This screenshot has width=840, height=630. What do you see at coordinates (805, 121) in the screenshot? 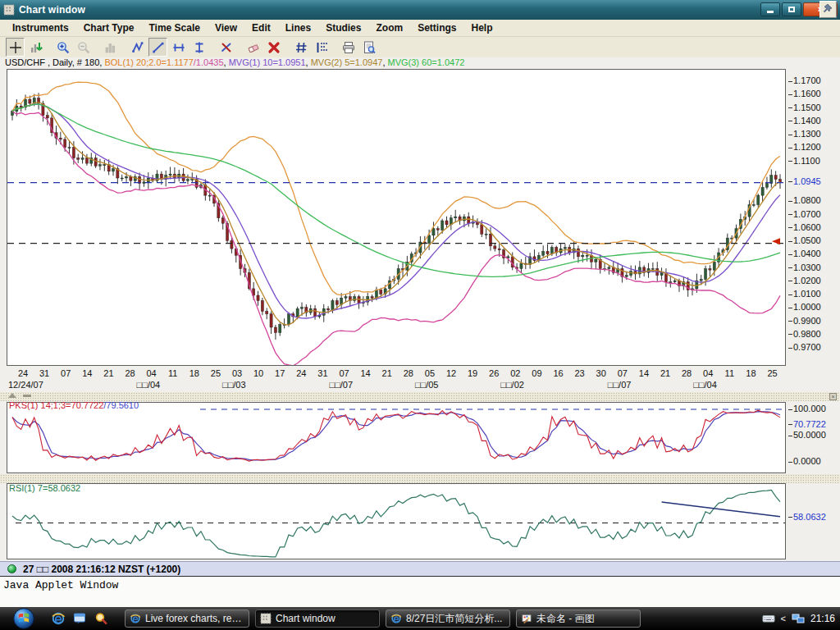
I see `y-axis-label: 1.1400` at bounding box center [805, 121].